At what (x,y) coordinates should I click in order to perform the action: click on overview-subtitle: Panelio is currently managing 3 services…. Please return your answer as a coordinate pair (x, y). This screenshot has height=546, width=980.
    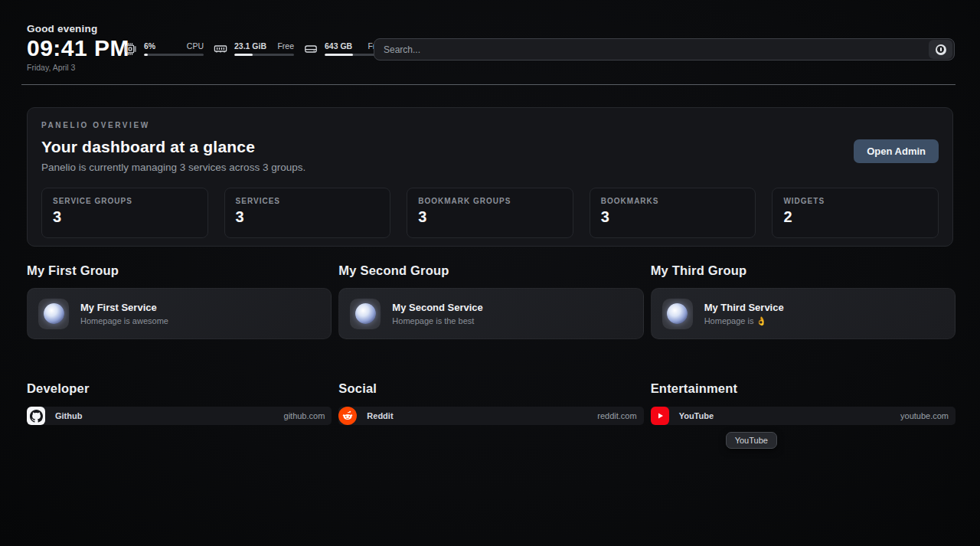
    Looking at the image, I should click on (173, 167).